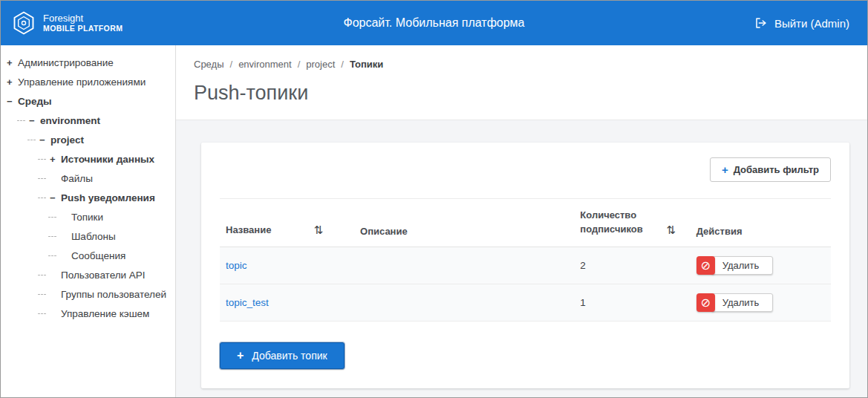 The height and width of the screenshot is (398, 868). What do you see at coordinates (65, 62) in the screenshot?
I see `sidebar-item-label: Администрирование` at bounding box center [65, 62].